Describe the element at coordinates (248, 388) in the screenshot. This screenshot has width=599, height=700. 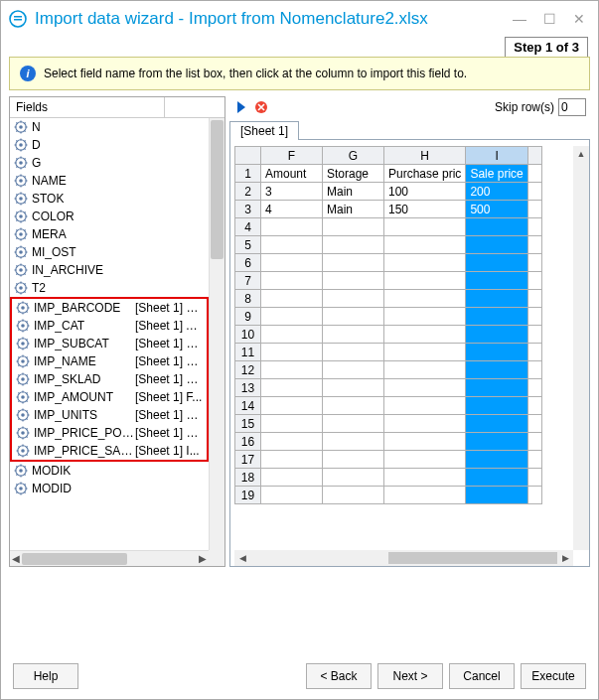
I see `row-header: 13` at that location.